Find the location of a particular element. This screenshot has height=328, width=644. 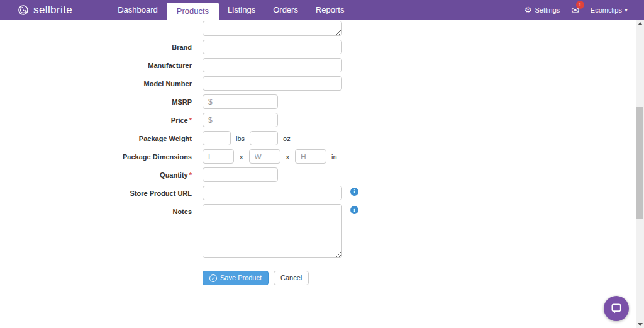

form-row-manufacturer: Manufacturer is located at coordinates (318, 65).